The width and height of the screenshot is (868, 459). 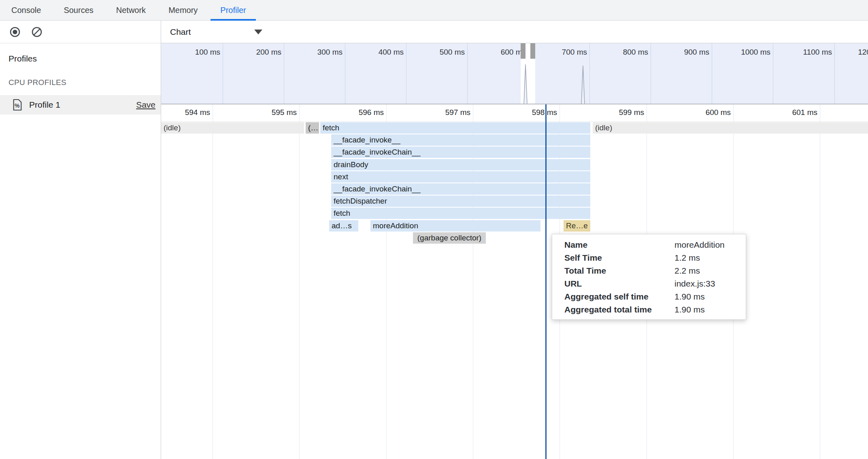 I want to click on tab-bar: ConsoleSourcesNetworkMemoryProfiler, so click(x=434, y=11).